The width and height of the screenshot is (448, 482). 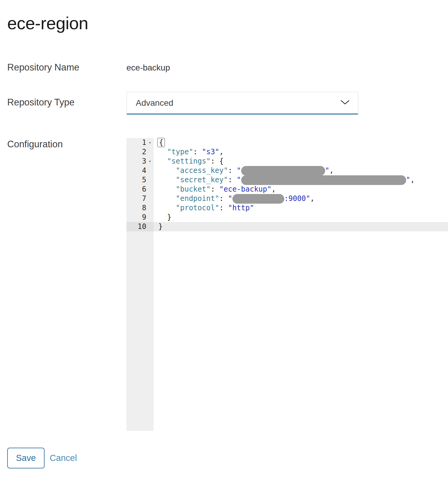 I want to click on editor-code-line: "access_key": "",, so click(x=301, y=171).